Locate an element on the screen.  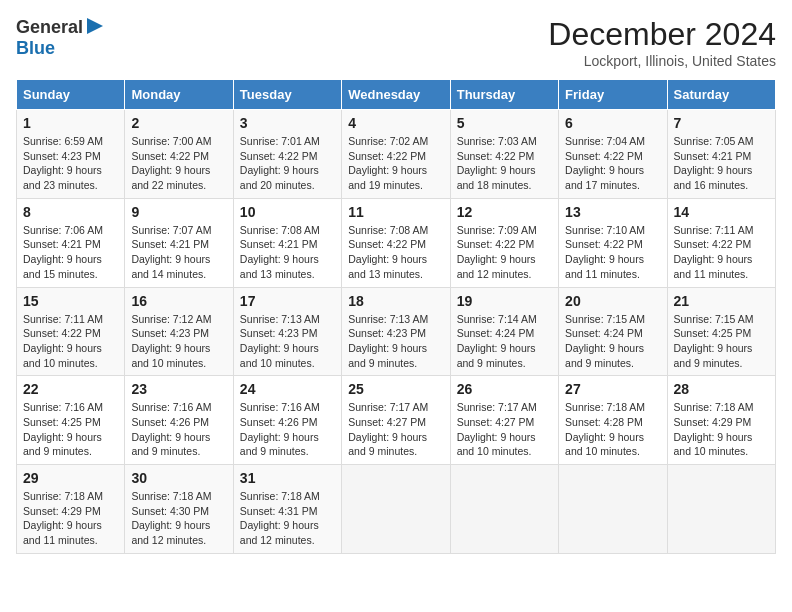
day-number: 7 is located at coordinates (722, 123).